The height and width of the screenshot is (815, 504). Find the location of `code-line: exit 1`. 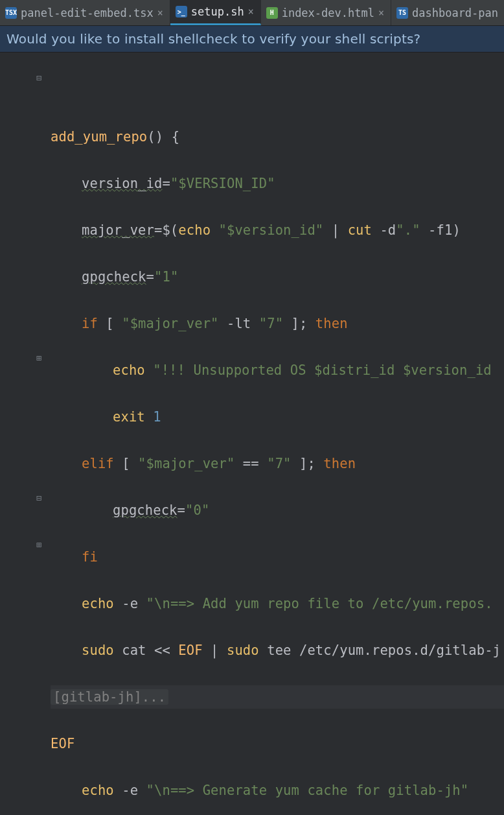

code-line: exit 1 is located at coordinates (277, 417).